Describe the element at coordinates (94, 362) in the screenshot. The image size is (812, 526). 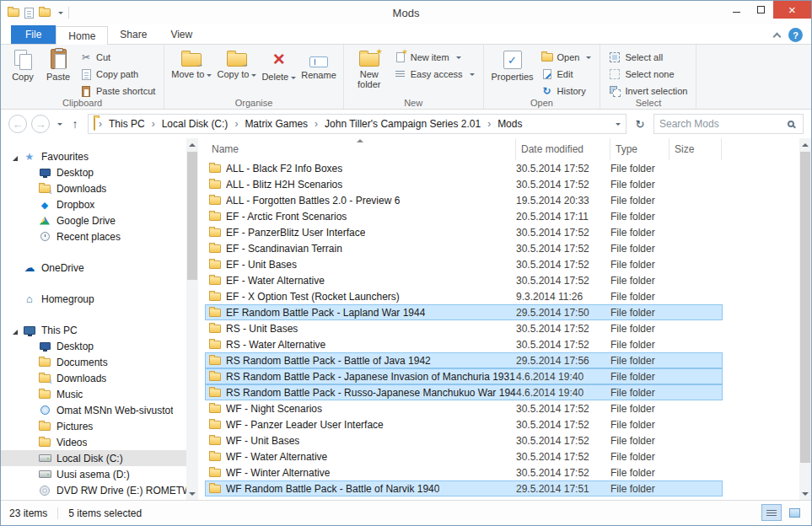
I see `sidebar-item-documents: Documents` at that location.